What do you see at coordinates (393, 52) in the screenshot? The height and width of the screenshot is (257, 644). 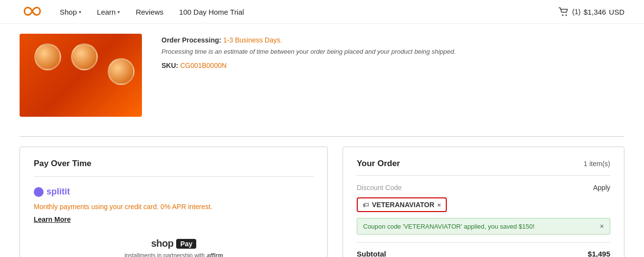 I see `product-details: Order Processing: 1-3 Business Days. Pro…` at bounding box center [393, 52].